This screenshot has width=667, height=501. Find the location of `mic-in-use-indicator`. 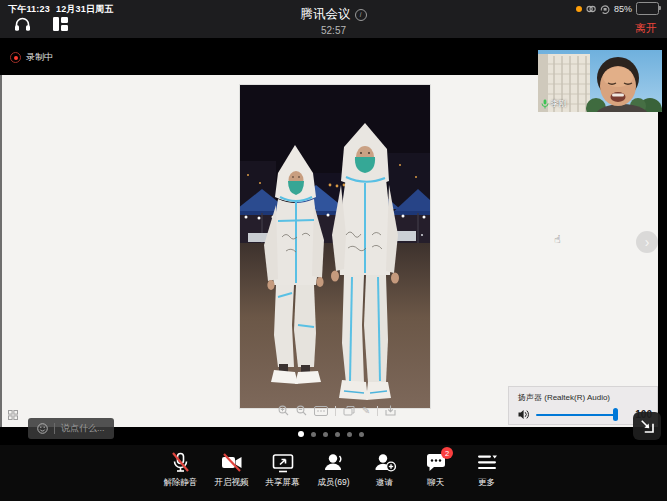

mic-in-use-indicator is located at coordinates (579, 9).